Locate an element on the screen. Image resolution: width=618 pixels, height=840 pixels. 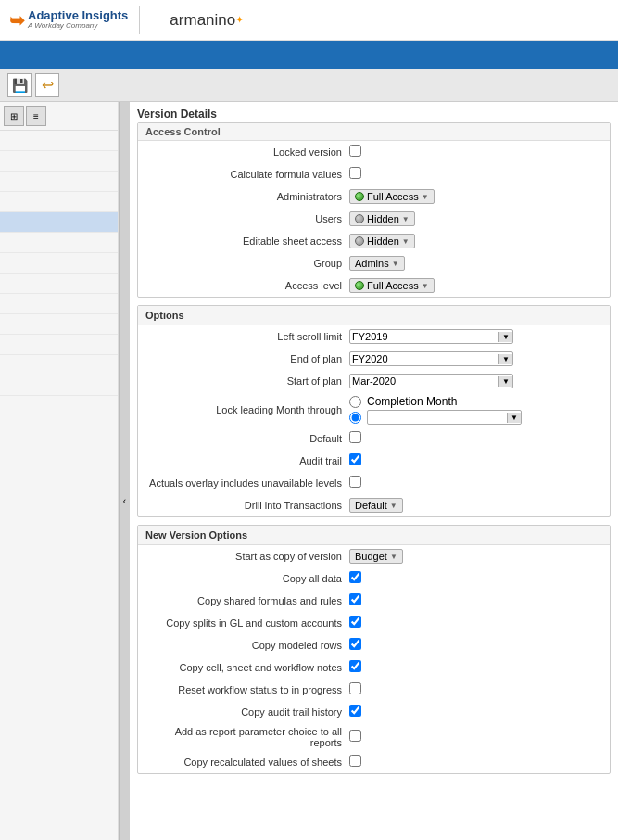
access-level-arrow-icon: ▼ is located at coordinates (425, 286).